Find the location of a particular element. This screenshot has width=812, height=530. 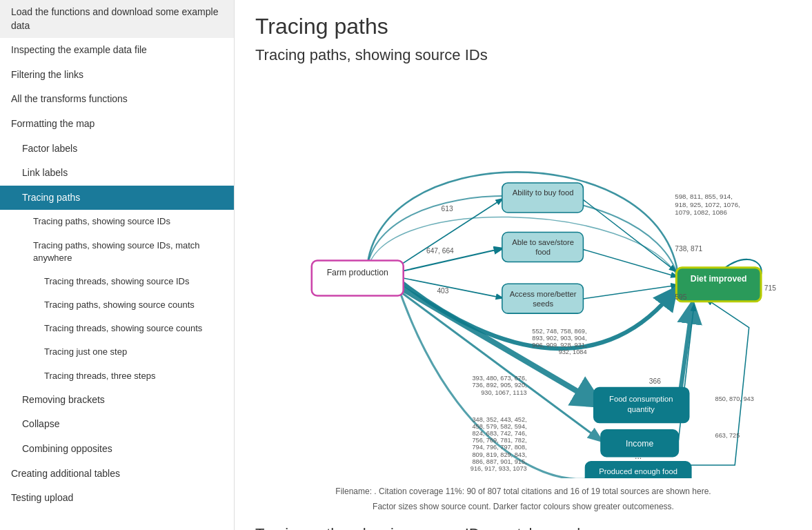

svg-text: seeds is located at coordinates (543, 304).